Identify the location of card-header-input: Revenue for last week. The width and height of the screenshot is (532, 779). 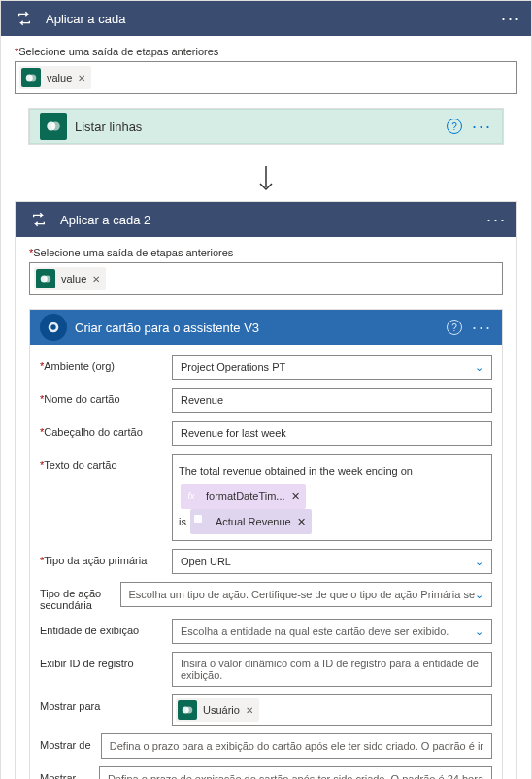
(332, 433).